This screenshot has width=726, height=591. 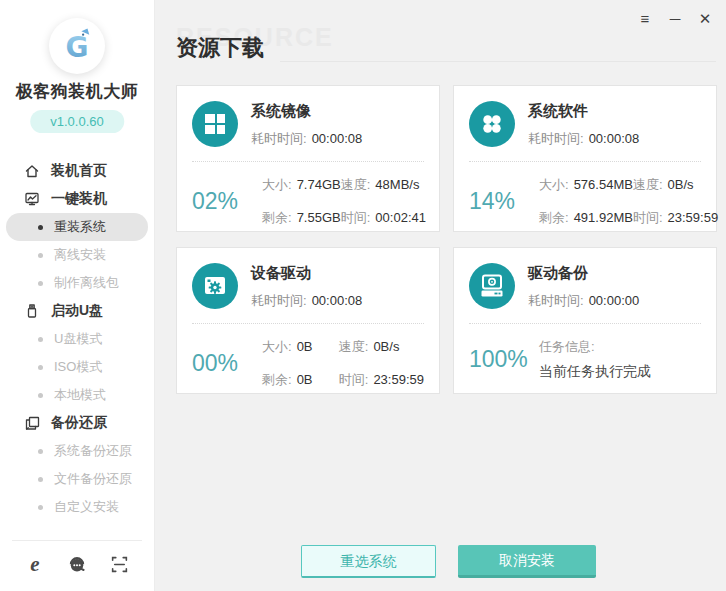 I want to click on sidebar-item-system-backup-restore: 系统备份还原, so click(x=77, y=451).